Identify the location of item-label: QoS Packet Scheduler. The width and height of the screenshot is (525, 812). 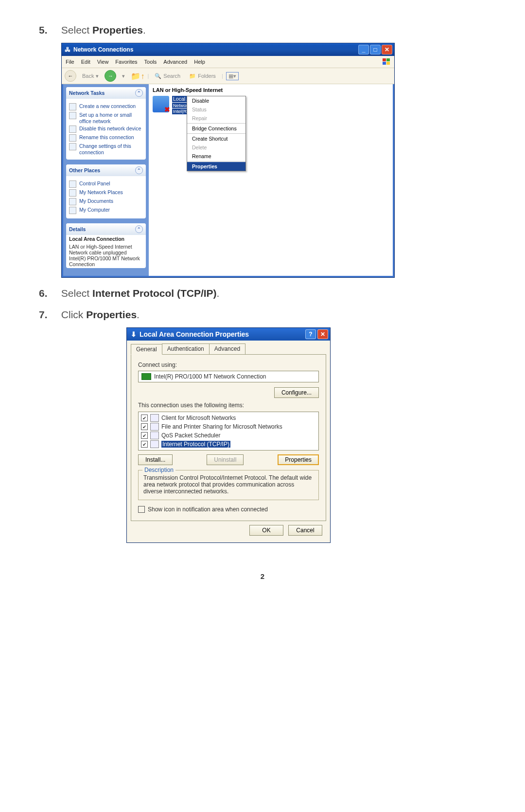
(191, 435).